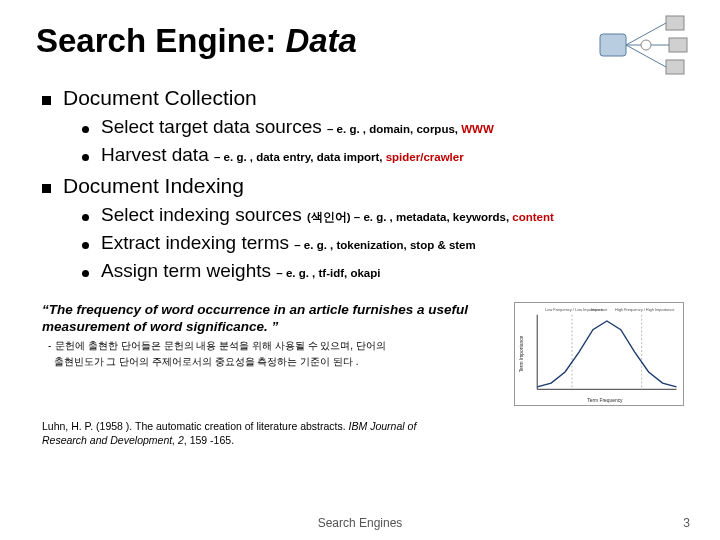 The image size is (720, 540). What do you see at coordinates (360, 523) in the screenshot?
I see `footer-text: Search Engines` at bounding box center [360, 523].